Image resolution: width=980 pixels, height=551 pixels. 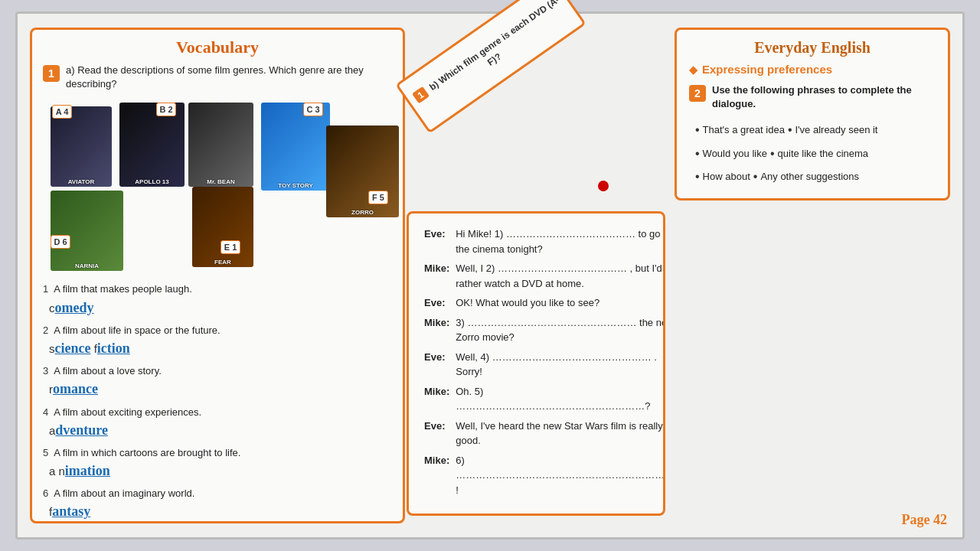 I want to click on poster-narnia: NARNIA, so click(x=87, y=231).